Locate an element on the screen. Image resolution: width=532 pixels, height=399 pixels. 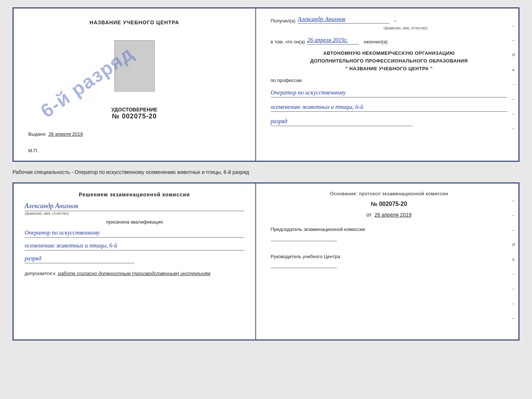
subtitle: Рабочая специальность - Оператор по иску… is located at coordinates (266, 172).